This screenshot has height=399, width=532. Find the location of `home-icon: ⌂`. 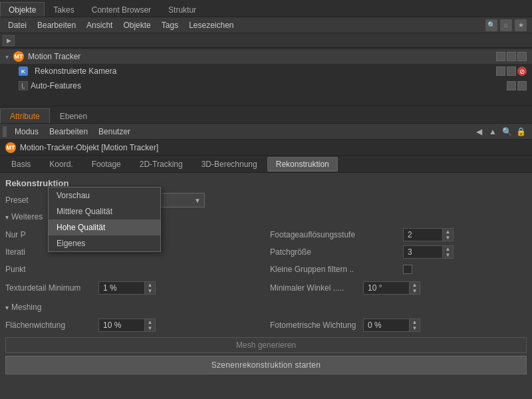

home-icon: ⌂ is located at coordinates (506, 25).